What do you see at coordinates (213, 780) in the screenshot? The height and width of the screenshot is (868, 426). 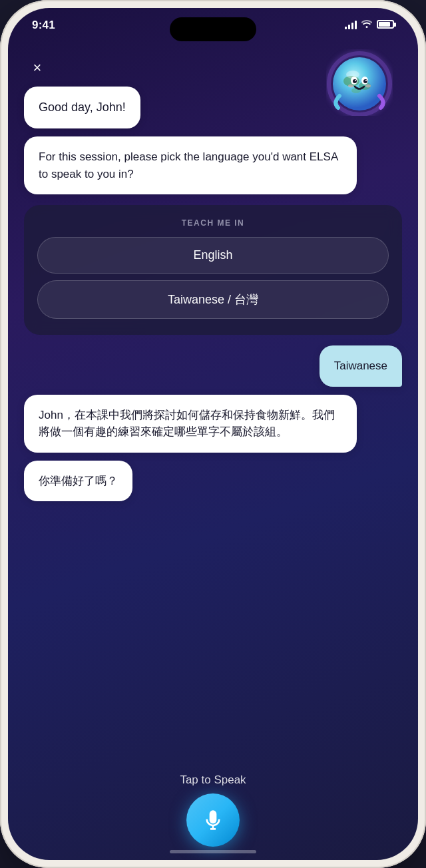 I see `tap-to-speak-label: Tap to Speak` at bounding box center [213, 780].